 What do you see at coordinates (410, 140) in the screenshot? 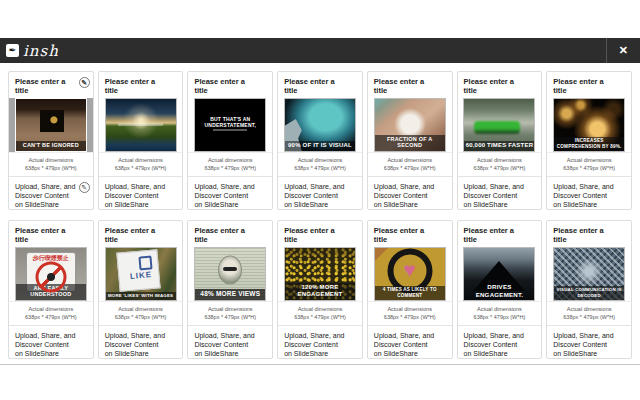
I see `slide-card: Please enter a title ✎ FRACTION OF A SEC…` at bounding box center [410, 140].